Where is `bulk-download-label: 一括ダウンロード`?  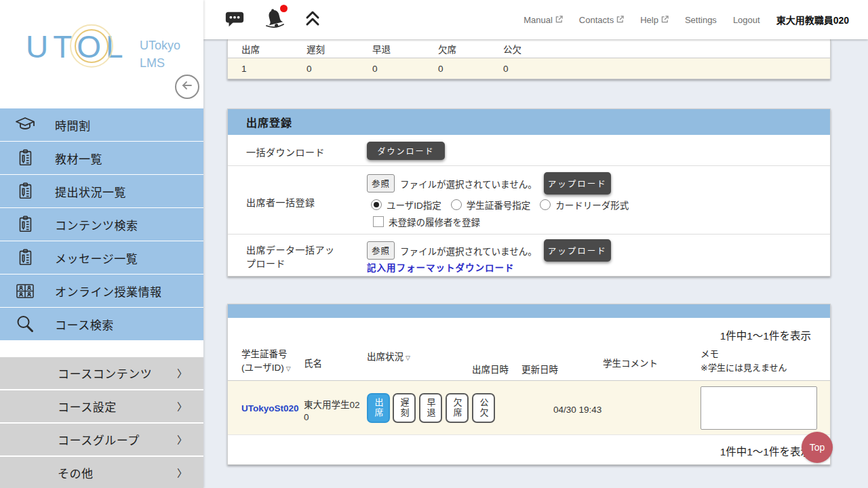 bulk-download-label: 一括ダウンロード is located at coordinates (285, 152).